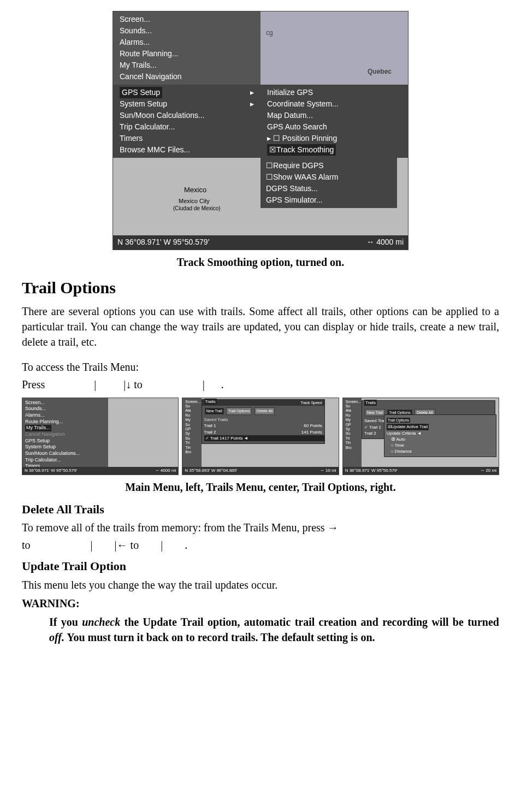 The image size is (521, 812). What do you see at coordinates (187, 150) in the screenshot?
I see `menu-item: Browse MMC Files...` at bounding box center [187, 150].